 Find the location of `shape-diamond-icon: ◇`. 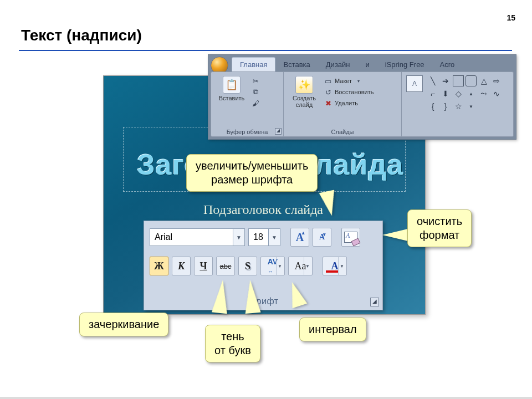

shape-diamond-icon: ◇ is located at coordinates (458, 94).